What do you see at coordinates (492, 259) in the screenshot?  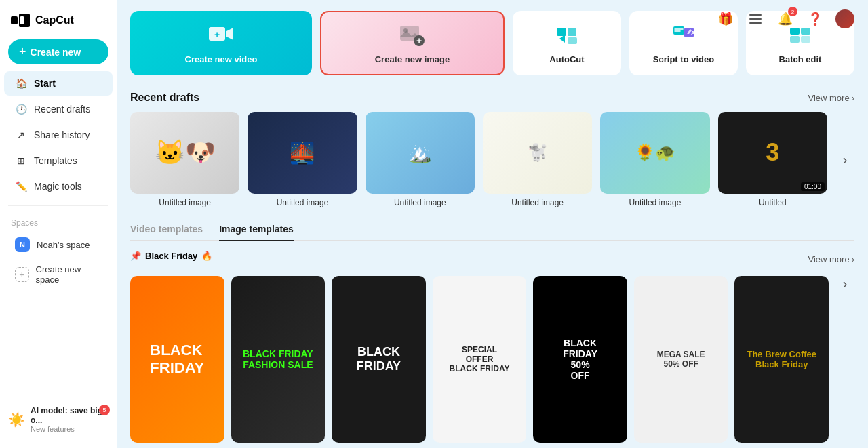 I see `templates-section-header: 📌 Black Friday 🔥 View more ›` at bounding box center [492, 259].